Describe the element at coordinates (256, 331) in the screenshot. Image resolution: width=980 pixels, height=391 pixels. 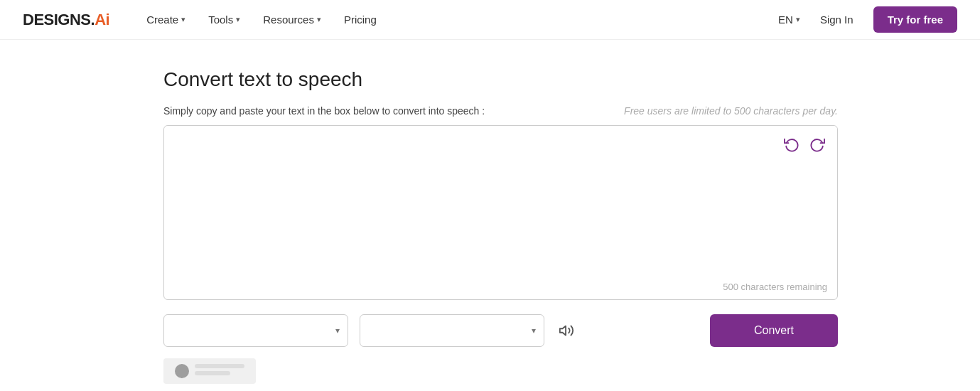
I see `language-dropdown-wrapper: ▾` at that location.